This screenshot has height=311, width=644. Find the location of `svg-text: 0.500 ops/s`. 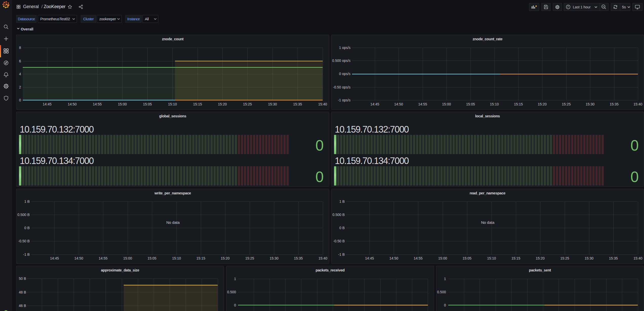

svg-text: 0.500 ops/s is located at coordinates (341, 61).